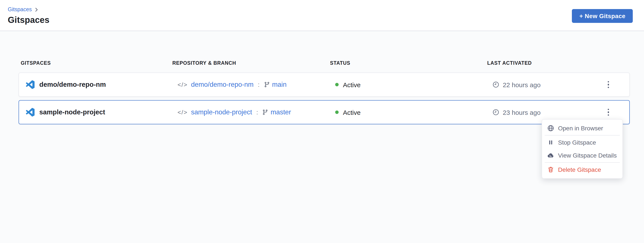  I want to click on pause-icon, so click(551, 142).